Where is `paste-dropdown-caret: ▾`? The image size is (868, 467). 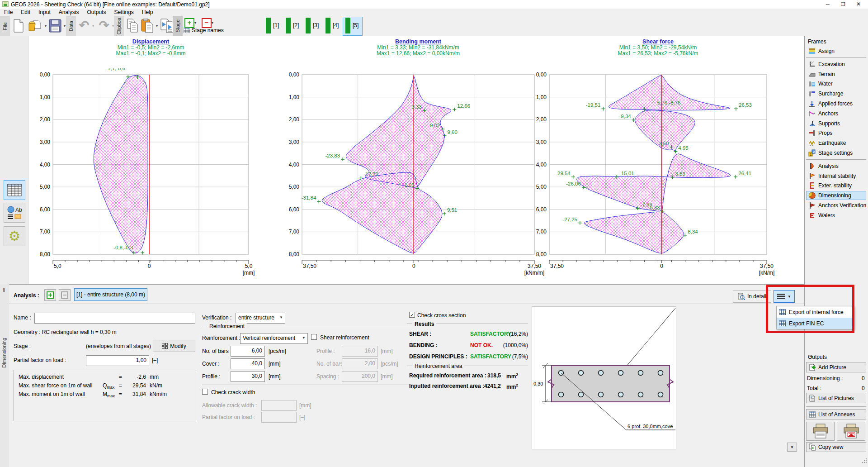 paste-dropdown-caret: ▾ is located at coordinates (157, 26).